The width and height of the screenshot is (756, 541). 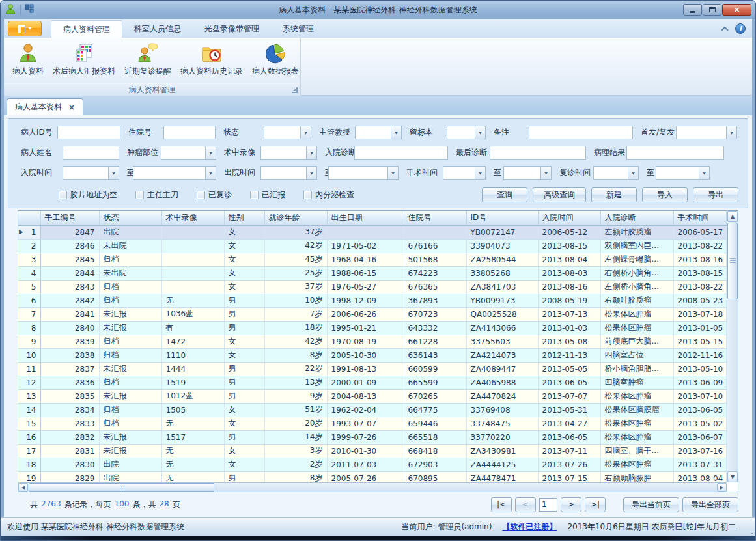 What do you see at coordinates (268, 195) in the screenshot?
I see `filter-checkbox-4: 已汇报` at bounding box center [268, 195].